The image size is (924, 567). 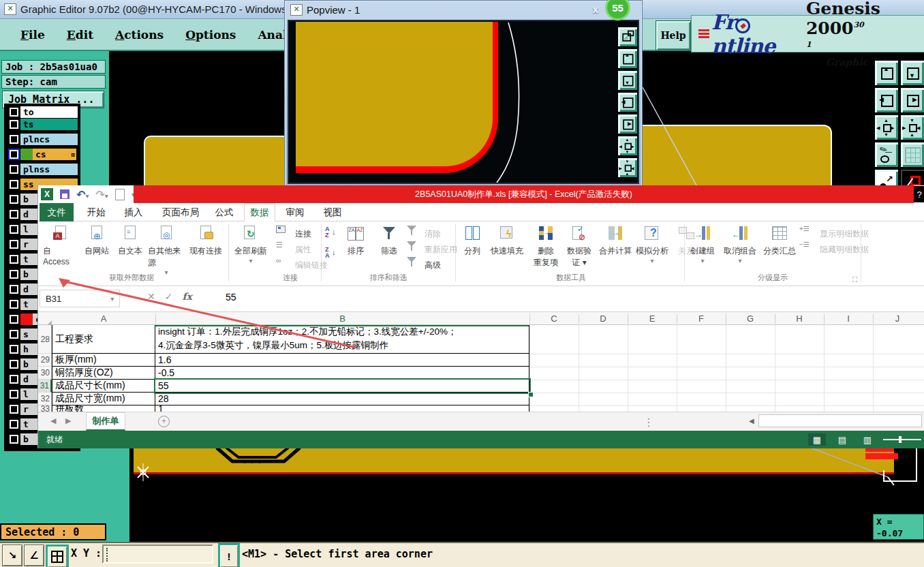 I want to click on view-page-break-icon: ▥, so click(x=867, y=440).